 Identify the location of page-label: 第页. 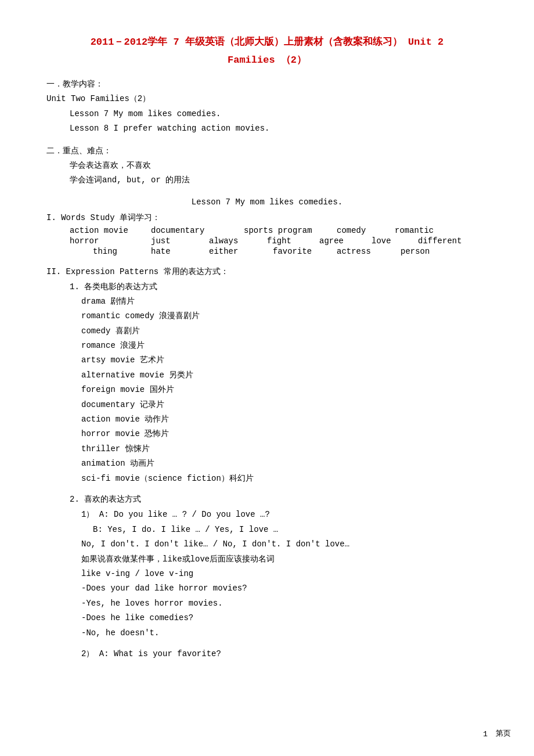
(503, 733).